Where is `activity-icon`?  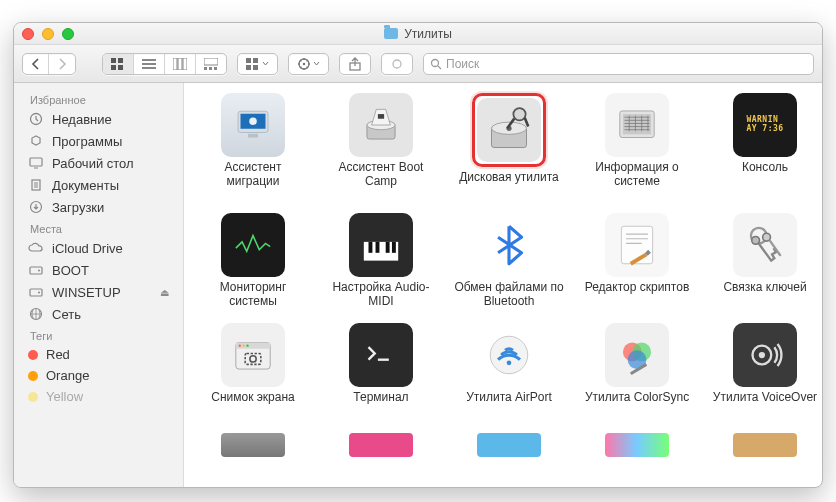
activity-icon is located at coordinates (253, 245).